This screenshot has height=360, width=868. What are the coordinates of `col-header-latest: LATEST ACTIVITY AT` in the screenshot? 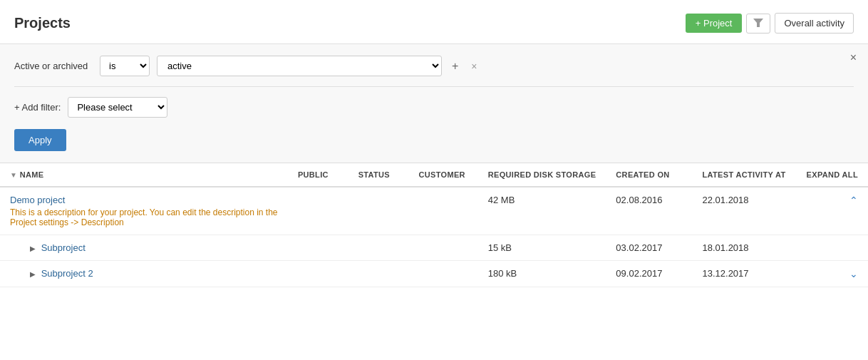 It's located at (745, 175).